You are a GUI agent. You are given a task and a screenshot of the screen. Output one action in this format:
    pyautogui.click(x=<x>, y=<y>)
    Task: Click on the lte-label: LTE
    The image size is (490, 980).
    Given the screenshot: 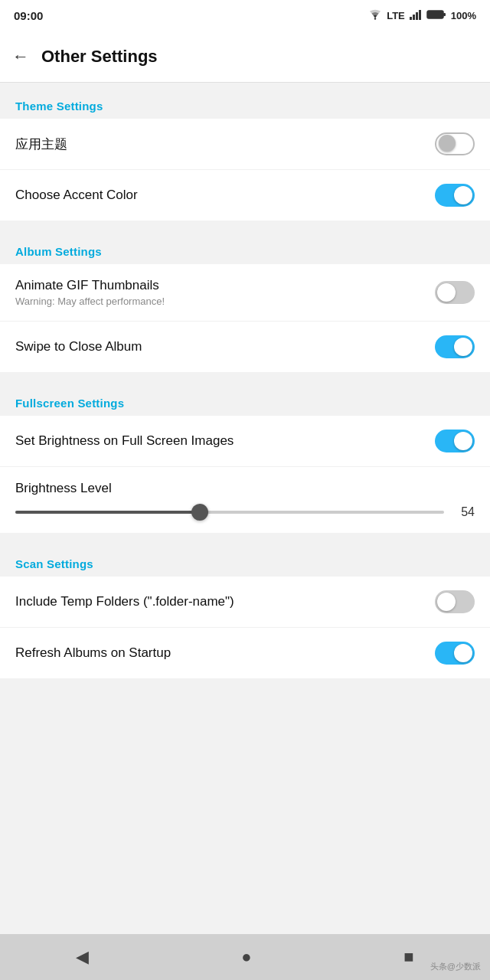 What is the action you would take?
    pyautogui.click(x=396, y=15)
    